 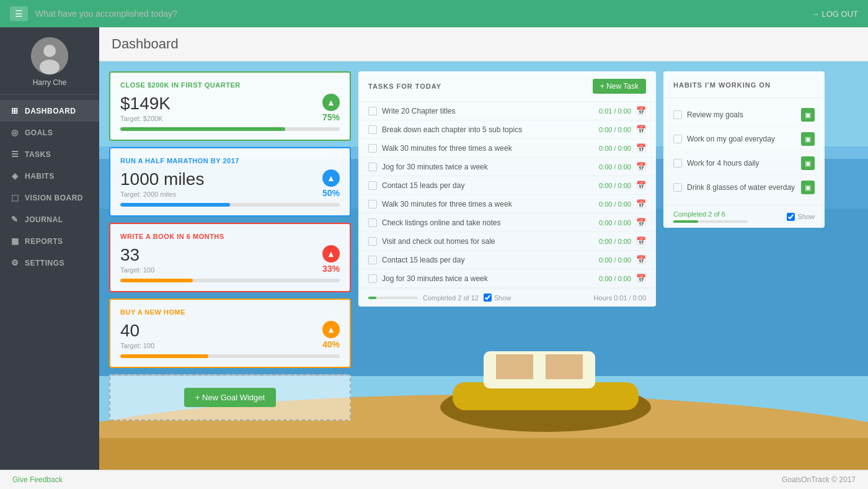 What do you see at coordinates (19, 14) in the screenshot?
I see `menu-button: ☰` at bounding box center [19, 14].